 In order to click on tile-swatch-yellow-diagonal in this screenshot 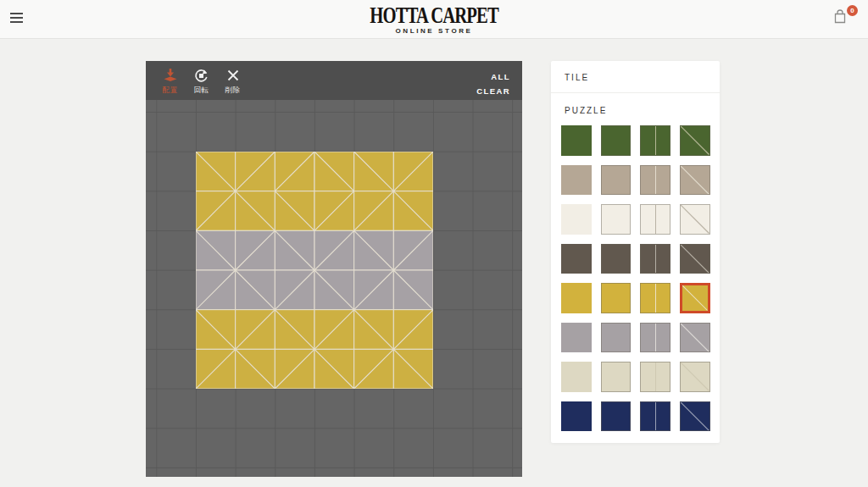, I will do `click(695, 298)`.